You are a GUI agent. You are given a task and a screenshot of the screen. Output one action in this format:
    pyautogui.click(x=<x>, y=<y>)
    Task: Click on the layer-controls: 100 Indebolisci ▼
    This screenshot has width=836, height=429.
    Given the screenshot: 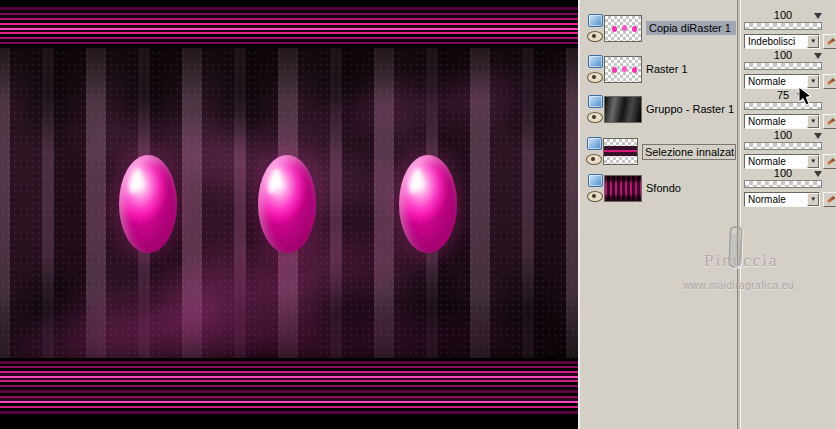 What is the action you would take?
    pyautogui.click(x=790, y=30)
    